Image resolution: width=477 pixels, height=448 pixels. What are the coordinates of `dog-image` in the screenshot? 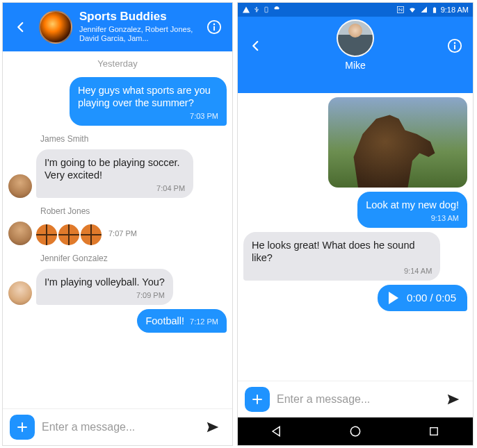 It's located at (398, 142).